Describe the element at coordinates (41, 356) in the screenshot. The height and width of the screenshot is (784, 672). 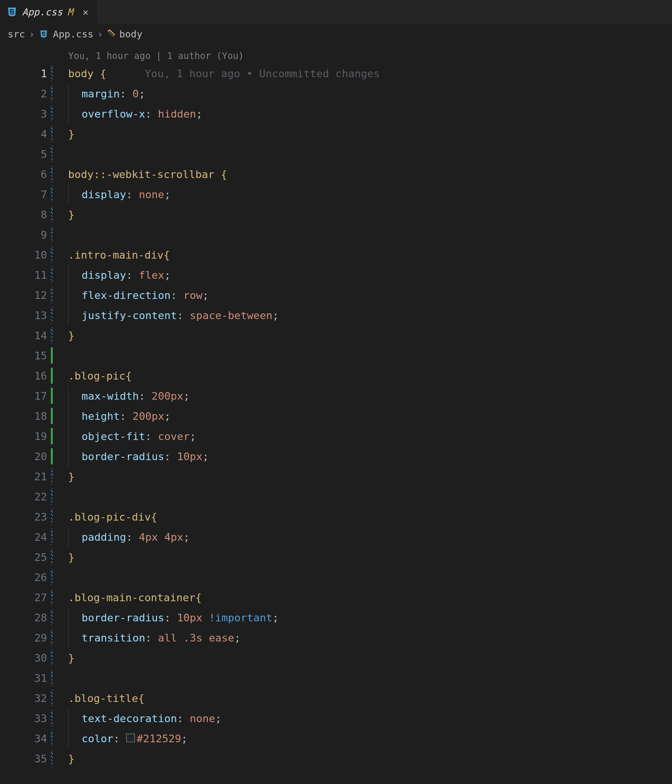
I see `line-number: 15` at that location.